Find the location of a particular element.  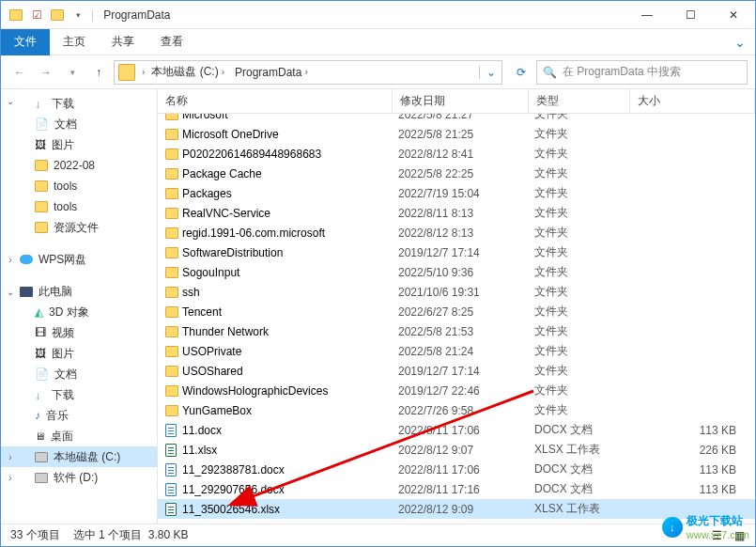

file-row: SogouInput2022/5/10 9:36文件夹 is located at coordinates (456, 273).